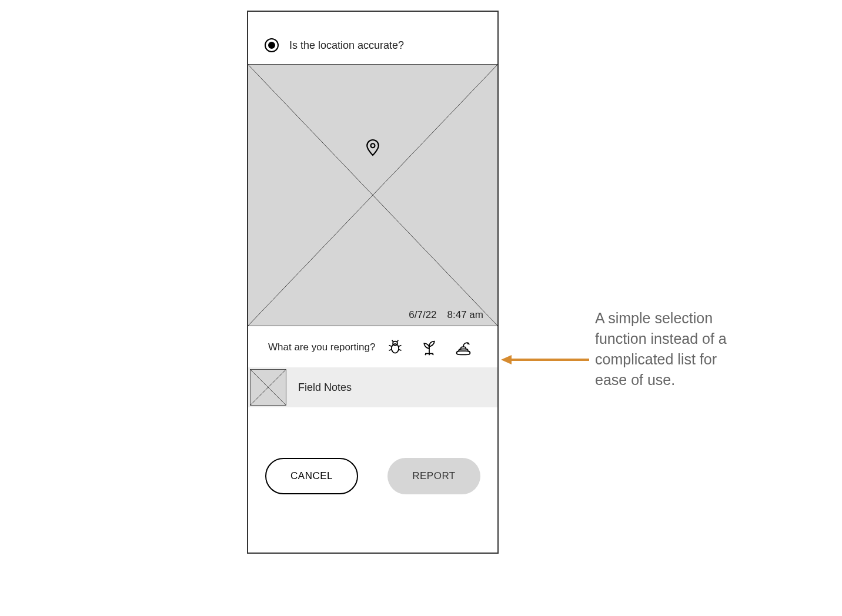 The height and width of the screenshot is (616, 842). Describe the element at coordinates (373, 195) in the screenshot. I see `placeholder-x-icon` at that location.